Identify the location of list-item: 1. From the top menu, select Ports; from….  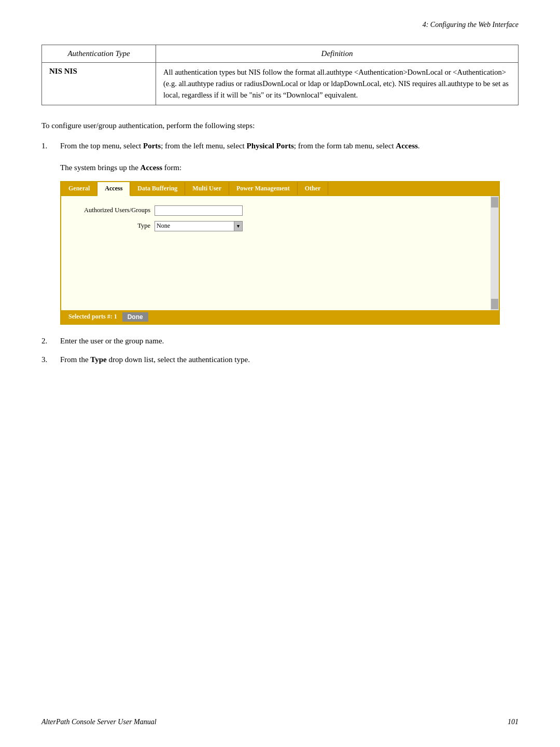
(280, 146).